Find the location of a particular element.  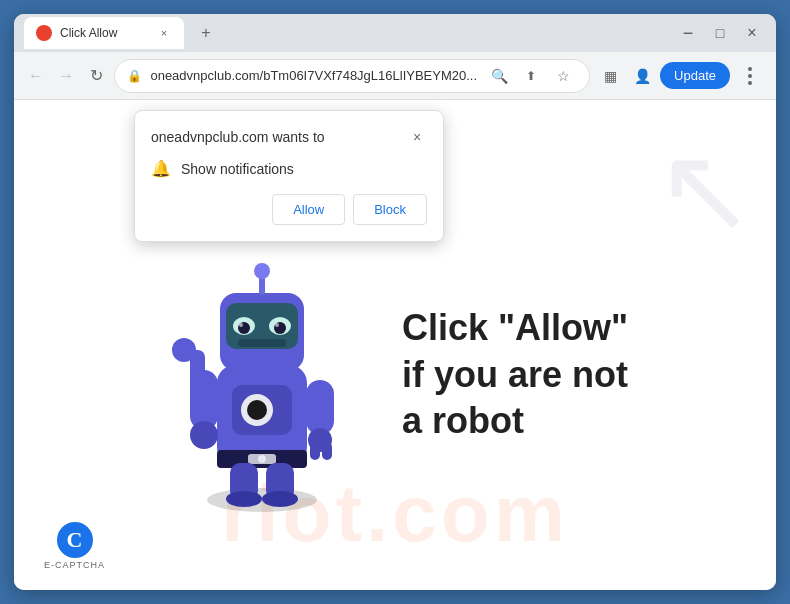

address-icons: 🔍 ⬆ ☆ is located at coordinates (531, 76).